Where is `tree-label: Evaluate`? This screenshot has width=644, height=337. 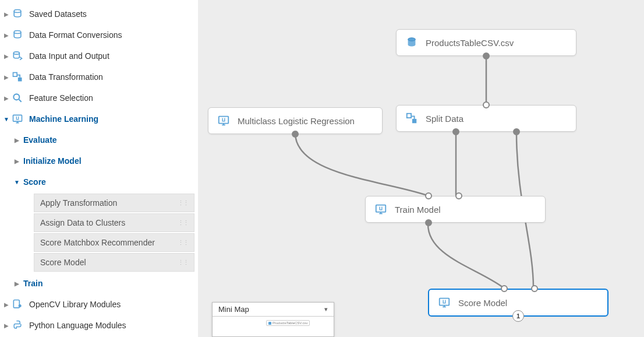
tree-label: Evaluate is located at coordinates (111, 140).